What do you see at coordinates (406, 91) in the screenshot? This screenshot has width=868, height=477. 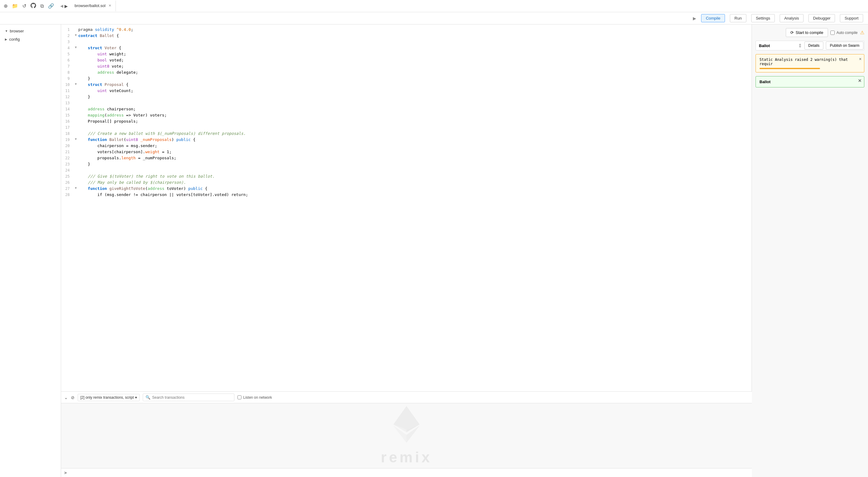 I see `code-line-11: 11 uint voteCount;` at bounding box center [406, 91].